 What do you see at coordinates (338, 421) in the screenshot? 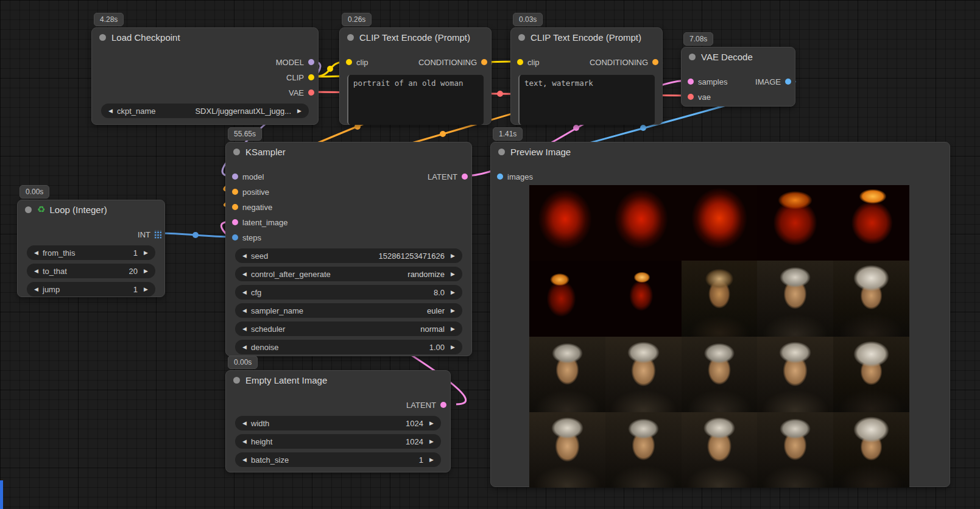
I see `node-empty-latent-image: 0.00s Empty Latent Image LATENT ◀ width …` at bounding box center [338, 421].